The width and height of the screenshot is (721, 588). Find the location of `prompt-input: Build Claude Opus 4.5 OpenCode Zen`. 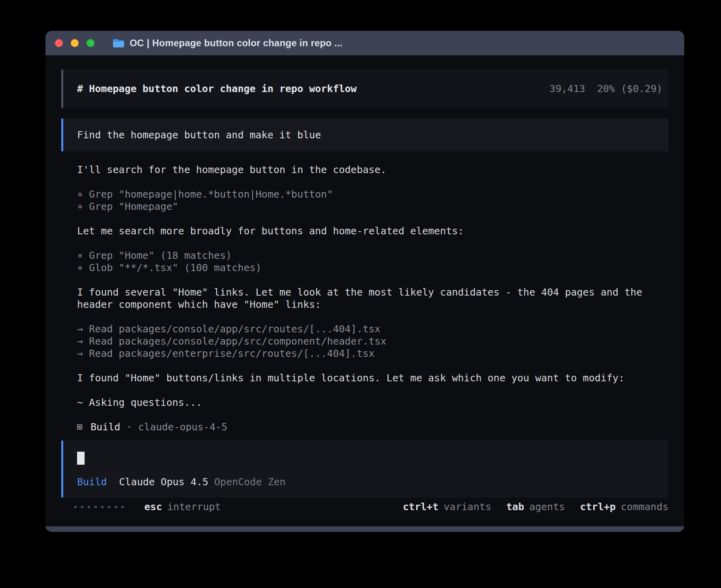

prompt-input: Build Claude Opus 4.5 OpenCode Zen is located at coordinates (365, 469).